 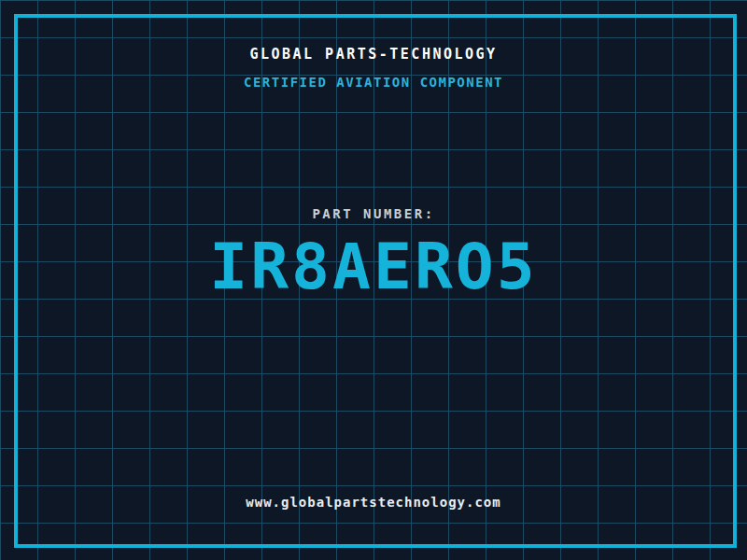 I want to click on part-number-value: IR8AERO5, so click(x=374, y=267).